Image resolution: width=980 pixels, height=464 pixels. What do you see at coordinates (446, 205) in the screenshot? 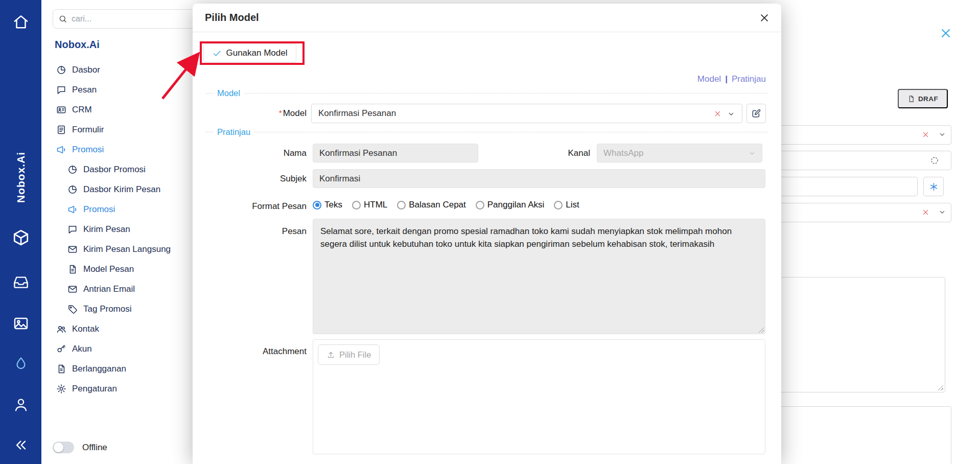
I see `format-radio-group: TeksHTMLBalasan CepatPanggilan AksiList` at bounding box center [446, 205].